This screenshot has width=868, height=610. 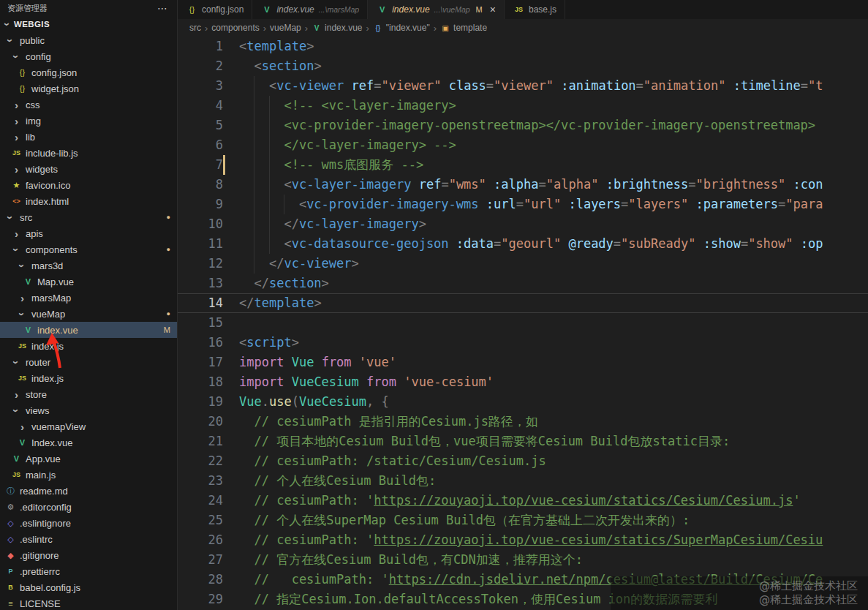 What do you see at coordinates (200, 363) in the screenshot?
I see `line-number: 17` at bounding box center [200, 363].